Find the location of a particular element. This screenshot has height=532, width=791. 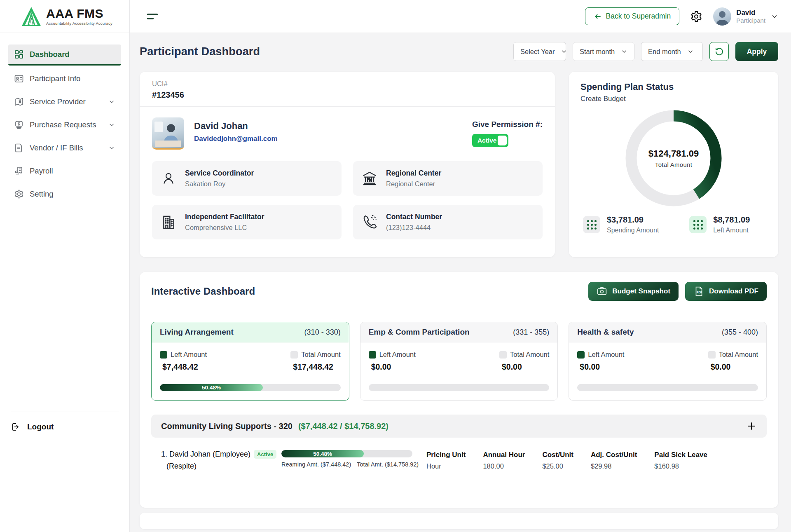

remaining-amount: Reaming Amt. ($7,448.42) is located at coordinates (316, 464).